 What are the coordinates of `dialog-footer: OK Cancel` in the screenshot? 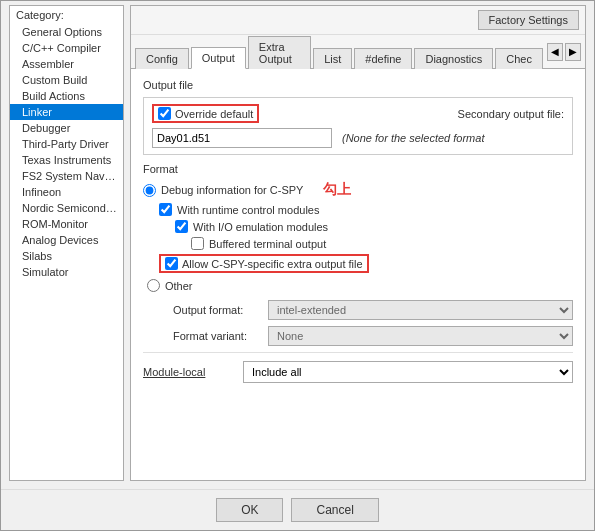 It's located at (298, 510).